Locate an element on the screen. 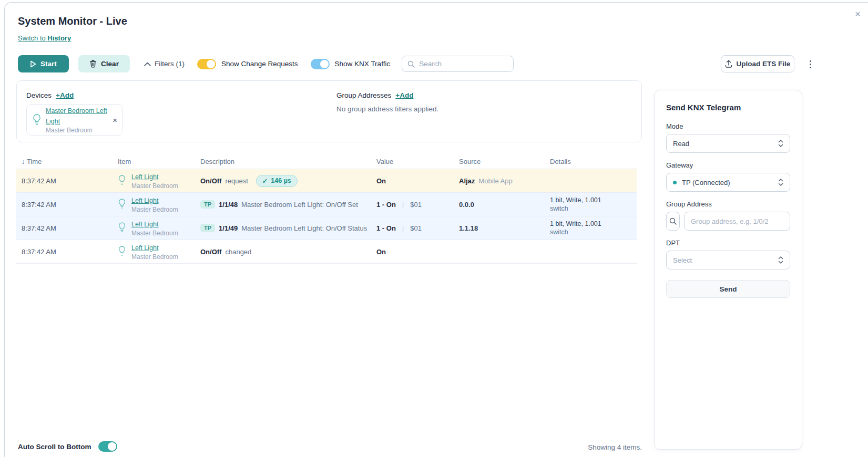 The image size is (868, 457). page-title: System Monitor - Live is located at coordinates (73, 21).